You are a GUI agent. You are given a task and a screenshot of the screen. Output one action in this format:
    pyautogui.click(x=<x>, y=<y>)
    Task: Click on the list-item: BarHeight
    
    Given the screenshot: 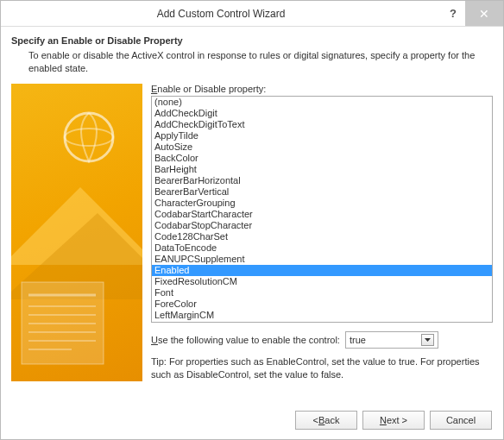 What is the action you would take?
    pyautogui.click(x=322, y=169)
    